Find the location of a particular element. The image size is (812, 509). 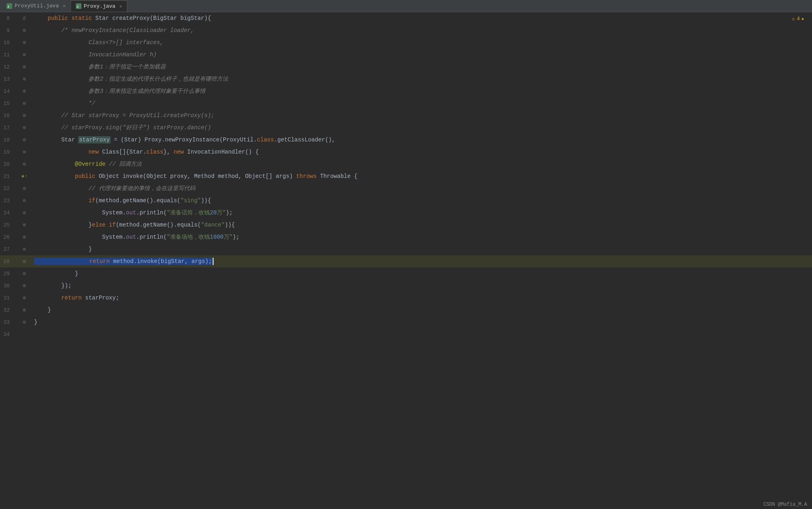

code-line-23: 23 if(method.getName().equals("sing")){ is located at coordinates (406, 201).